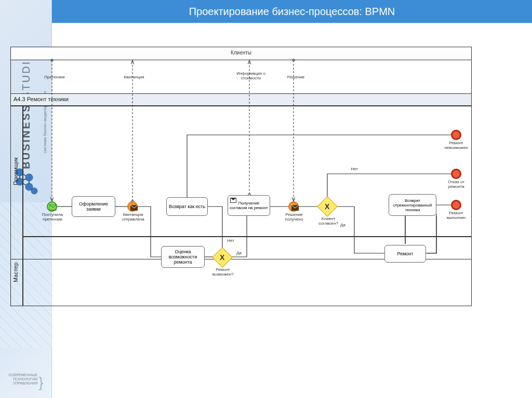  Describe the element at coordinates (456, 216) in the screenshot. I see `end-done-label: Ремонт выполнен` at that location.